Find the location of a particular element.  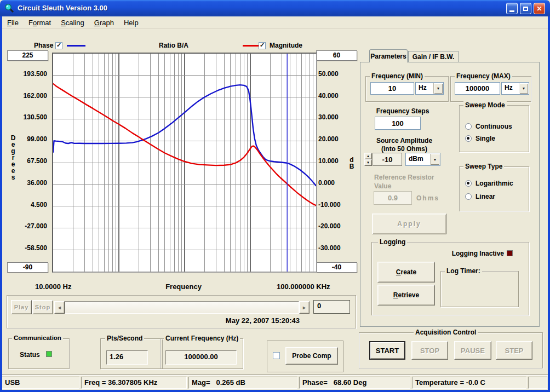

radio-logarithmic is located at coordinates (468, 183).